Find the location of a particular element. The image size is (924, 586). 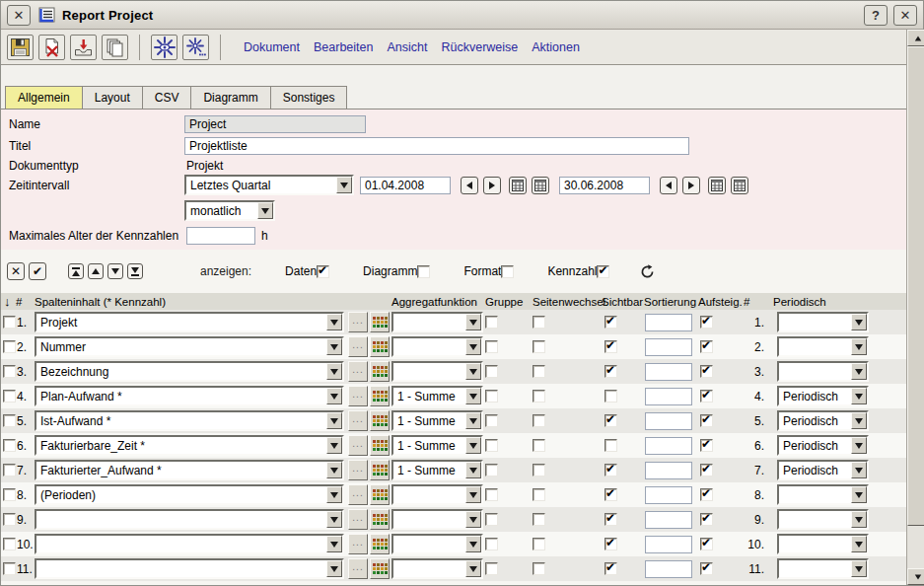

diagramm-checkbox is located at coordinates (424, 272).